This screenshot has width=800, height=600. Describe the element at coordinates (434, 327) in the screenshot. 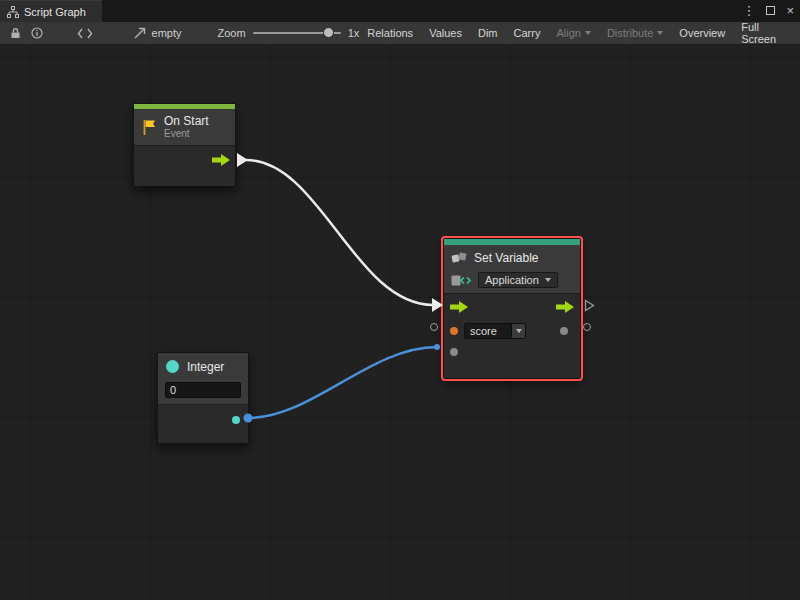

I see `external-value-port-left` at that location.